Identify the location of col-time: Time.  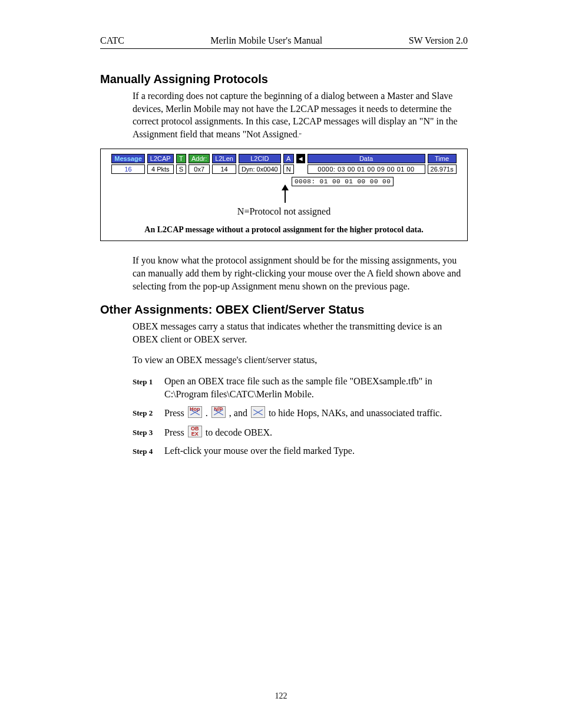
(442, 159).